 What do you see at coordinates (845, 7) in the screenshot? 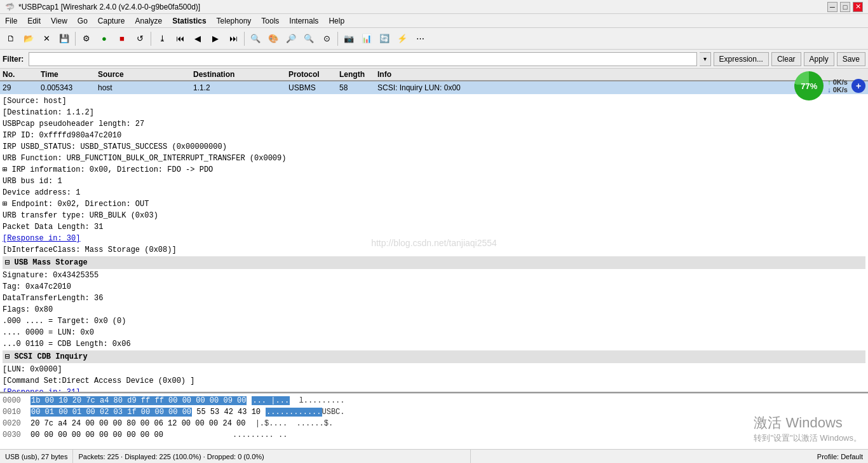
I see `maximize-button: □` at bounding box center [845, 7].